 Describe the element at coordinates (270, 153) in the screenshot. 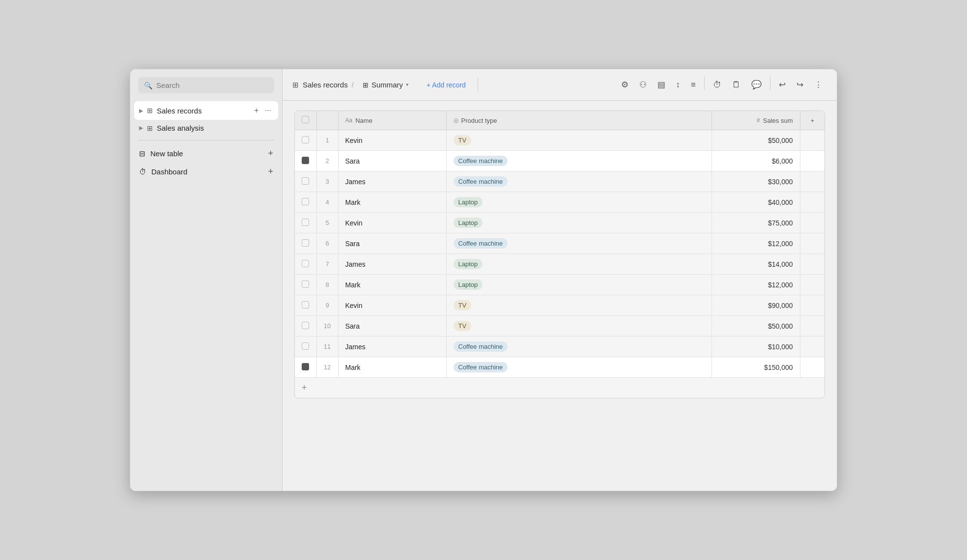

I see `new-table-add-button: +` at that location.